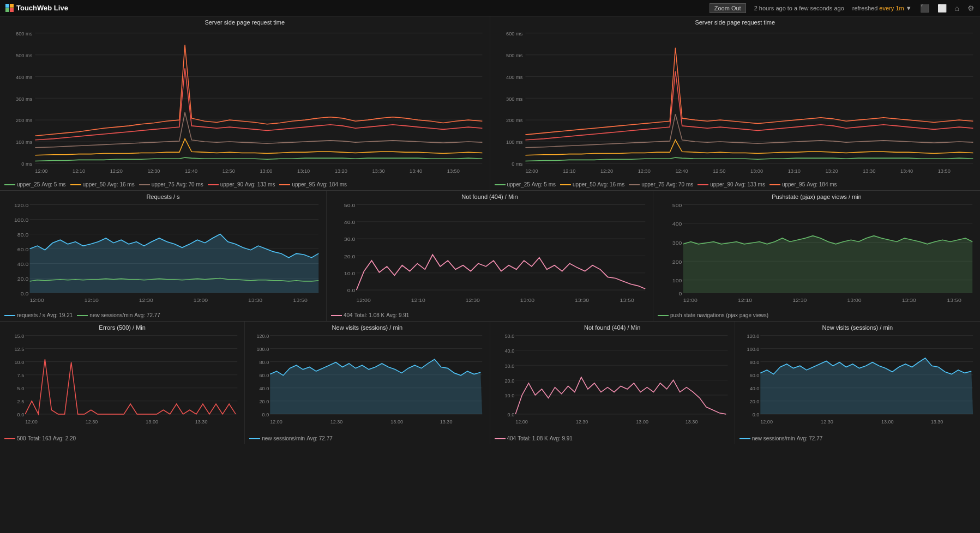  What do you see at coordinates (21, 375) in the screenshot?
I see `svg-text: 7.5` at bounding box center [21, 375].